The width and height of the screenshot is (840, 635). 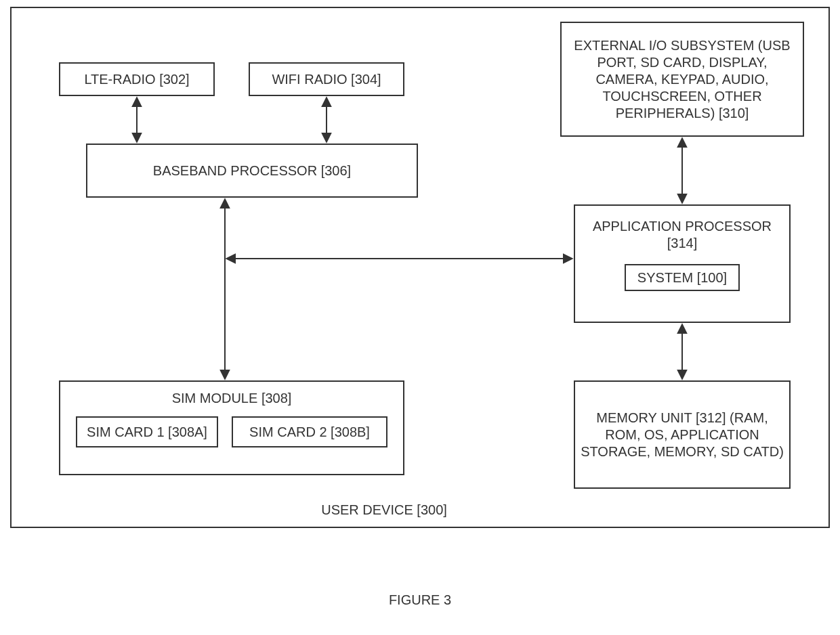 What do you see at coordinates (682, 80) in the screenshot?
I see `block-label: EXTERNAL I/O SUBSYSTEM (USB PORT, SD CAR…` at bounding box center [682, 80].